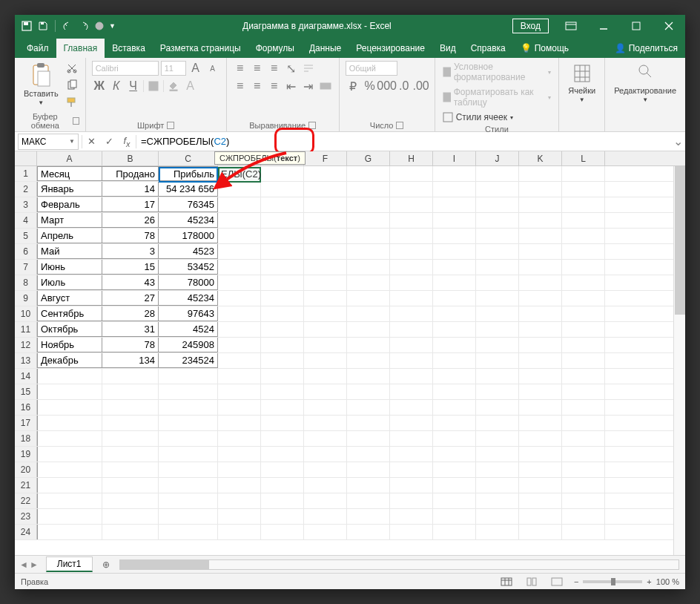  Describe the element at coordinates (72, 68) in the screenshot. I see `cut-icon` at that location.